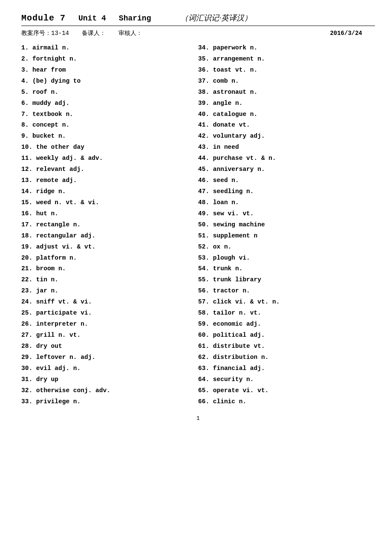 The height and width of the screenshot is (555, 392). I want to click on list-item: 56. tractor n., so click(286, 291).